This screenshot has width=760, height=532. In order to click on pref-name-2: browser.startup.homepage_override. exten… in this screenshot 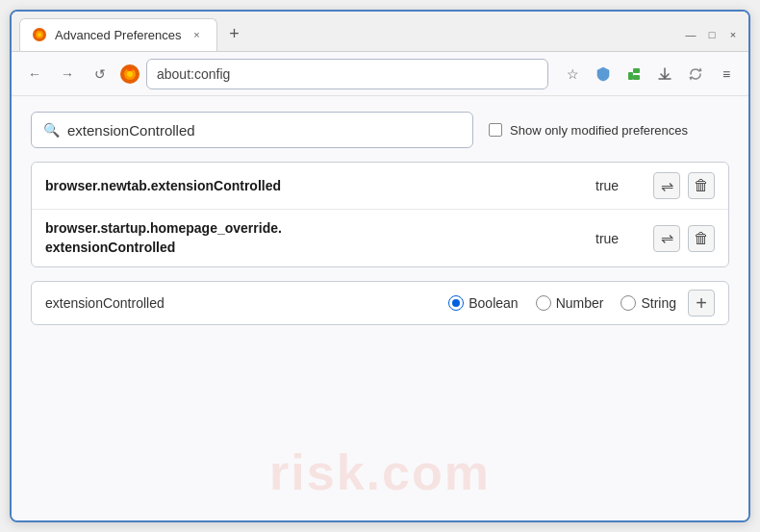, I will do `click(320, 239)`.